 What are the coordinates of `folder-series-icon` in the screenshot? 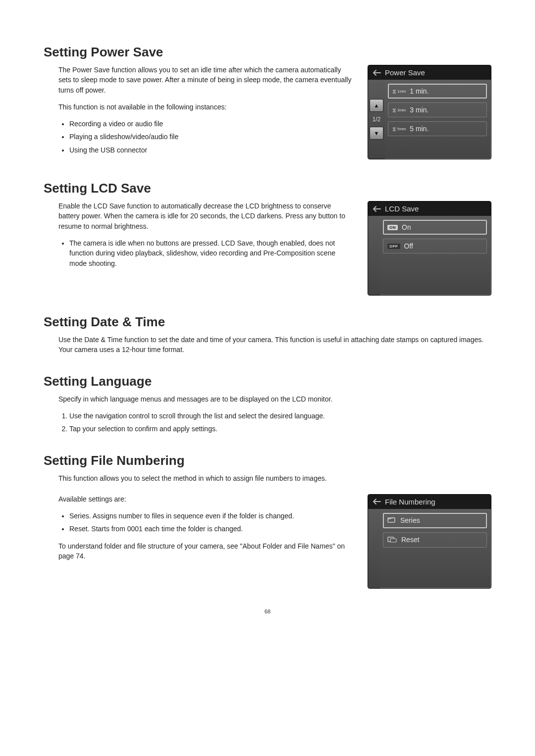 It's located at (392, 521).